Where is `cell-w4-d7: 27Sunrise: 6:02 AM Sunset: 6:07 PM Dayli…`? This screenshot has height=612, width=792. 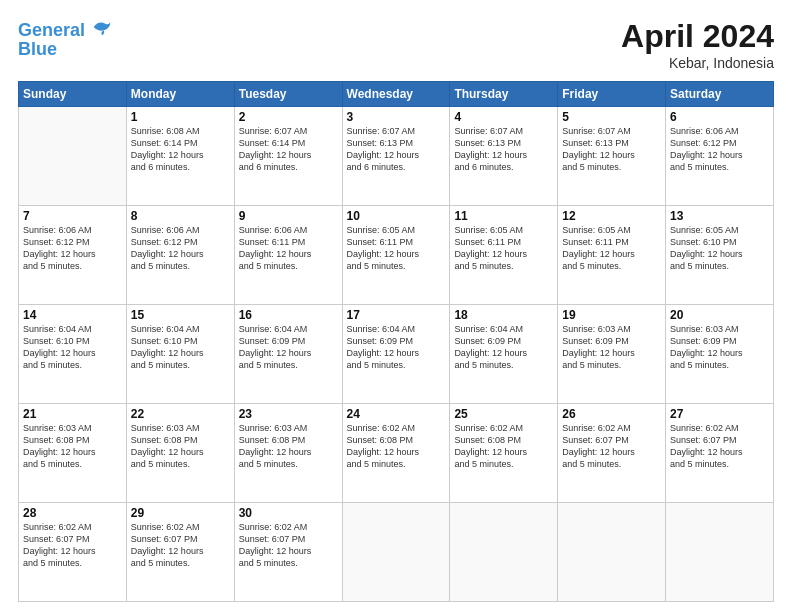 cell-w4-d7: 27Sunrise: 6:02 AM Sunset: 6:07 PM Dayli… is located at coordinates (720, 454).